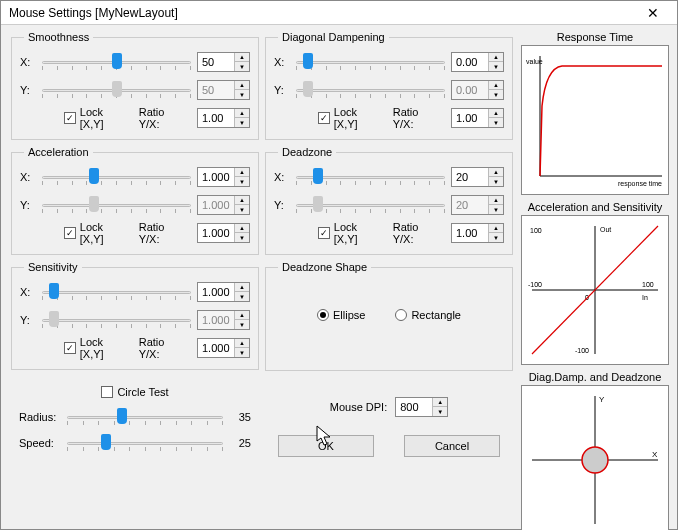 This screenshot has width=678, height=530. What do you see at coordinates (595, 458) in the screenshot?
I see `diag-deadzone-chart: X Y` at bounding box center [595, 458].